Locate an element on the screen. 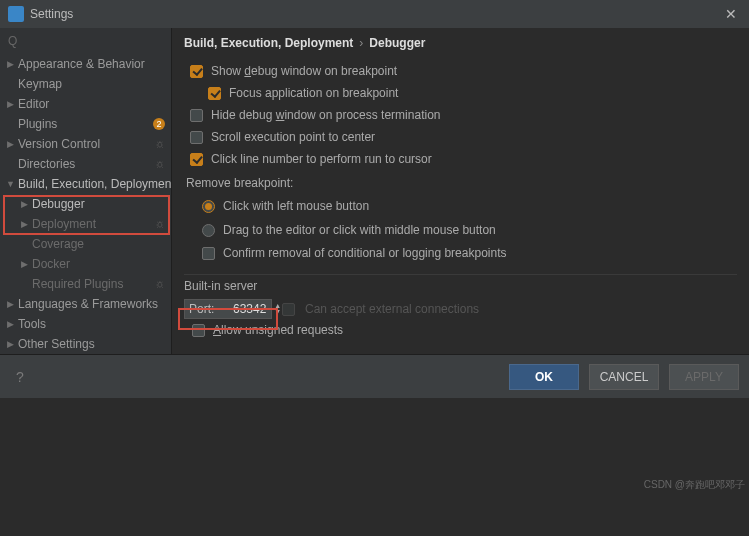 Image resolution: width=749 pixels, height=536 pixels. sidebar-item-editor: Editor is located at coordinates (86, 104).